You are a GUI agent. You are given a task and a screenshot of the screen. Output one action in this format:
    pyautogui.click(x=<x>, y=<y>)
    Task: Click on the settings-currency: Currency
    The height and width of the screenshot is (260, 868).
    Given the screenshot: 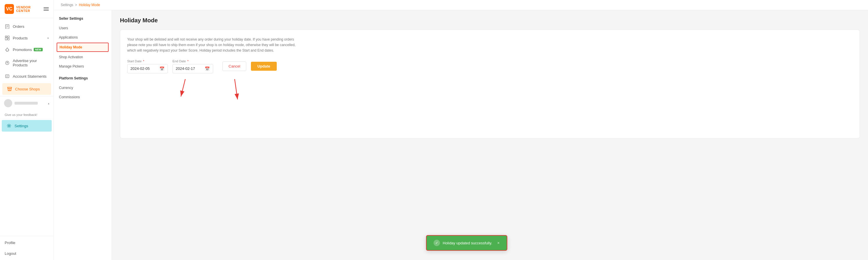 What is the action you would take?
    pyautogui.click(x=83, y=88)
    